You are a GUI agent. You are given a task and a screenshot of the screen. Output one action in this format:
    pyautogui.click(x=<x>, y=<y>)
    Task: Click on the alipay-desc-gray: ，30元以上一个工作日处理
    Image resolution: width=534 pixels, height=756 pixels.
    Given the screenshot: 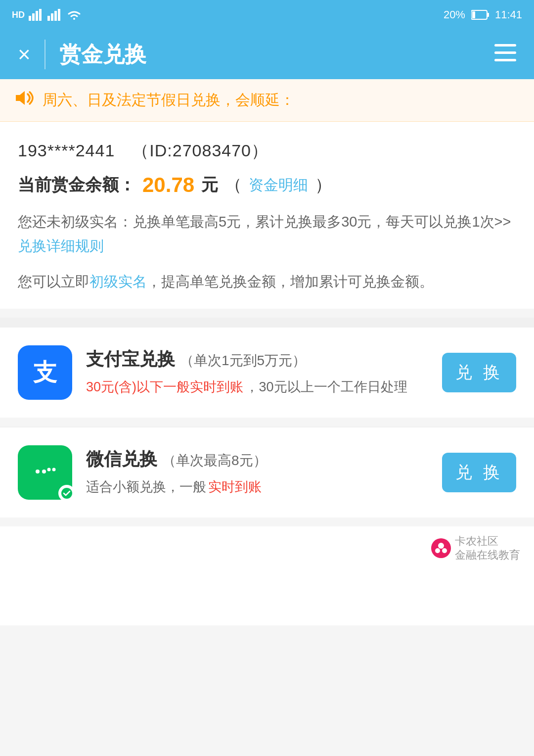 What is the action you would take?
    pyautogui.click(x=326, y=387)
    